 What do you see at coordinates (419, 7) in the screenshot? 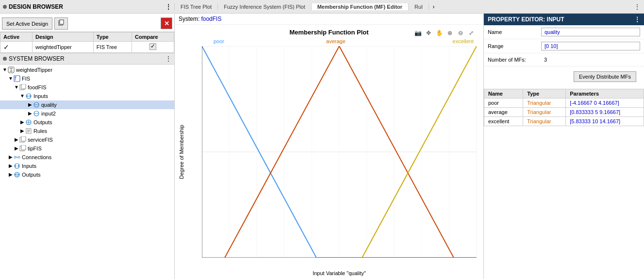
I see `tab-rules: Rul` at bounding box center [419, 7].